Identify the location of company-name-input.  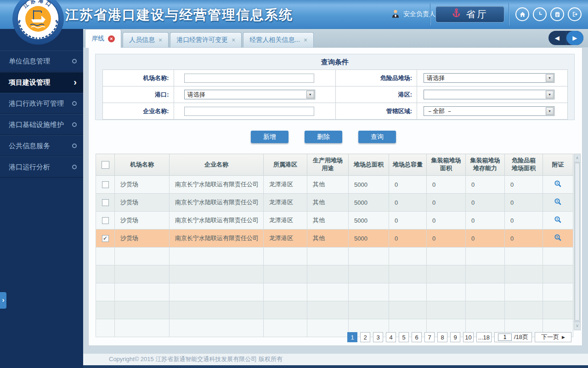
(249, 111).